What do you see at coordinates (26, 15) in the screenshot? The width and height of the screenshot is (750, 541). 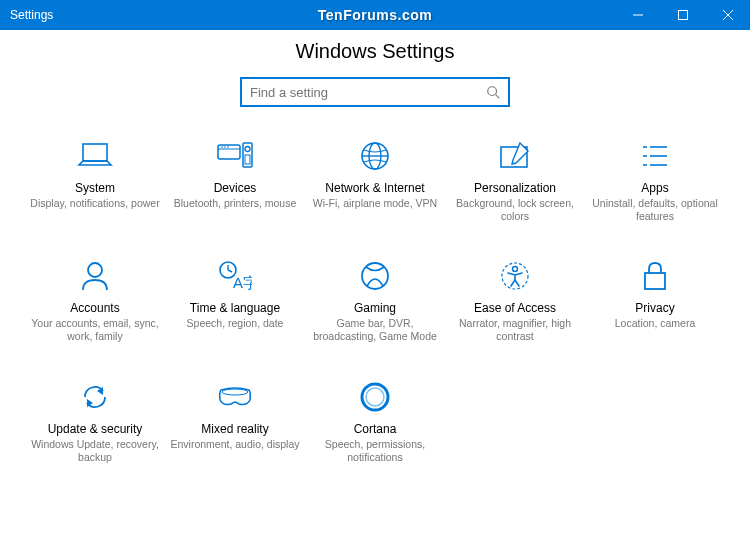 I see `window-title: Settings` at bounding box center [26, 15].